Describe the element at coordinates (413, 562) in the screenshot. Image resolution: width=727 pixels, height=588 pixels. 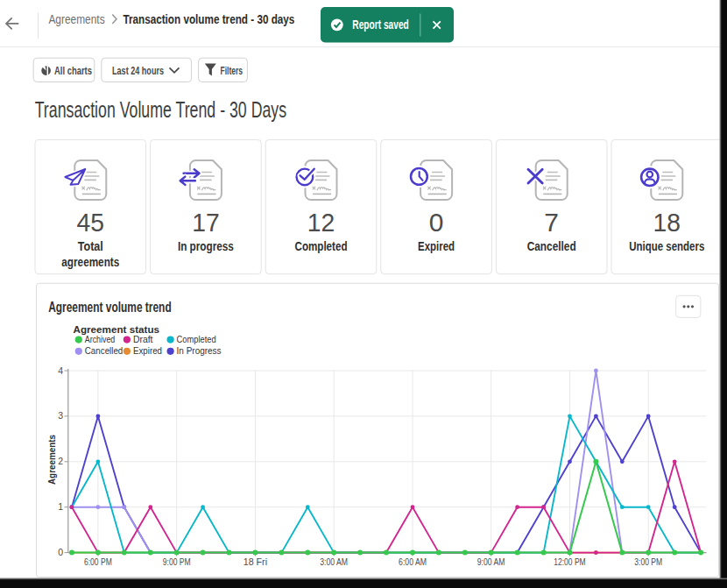
I see `svg-text: 6:00 AM` at that location.